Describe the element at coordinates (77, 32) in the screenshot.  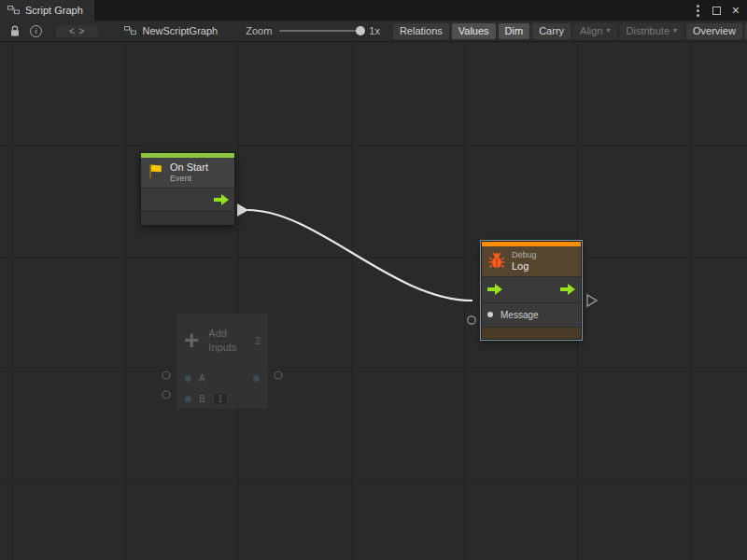
I see `code-preview-icon: < >` at that location.